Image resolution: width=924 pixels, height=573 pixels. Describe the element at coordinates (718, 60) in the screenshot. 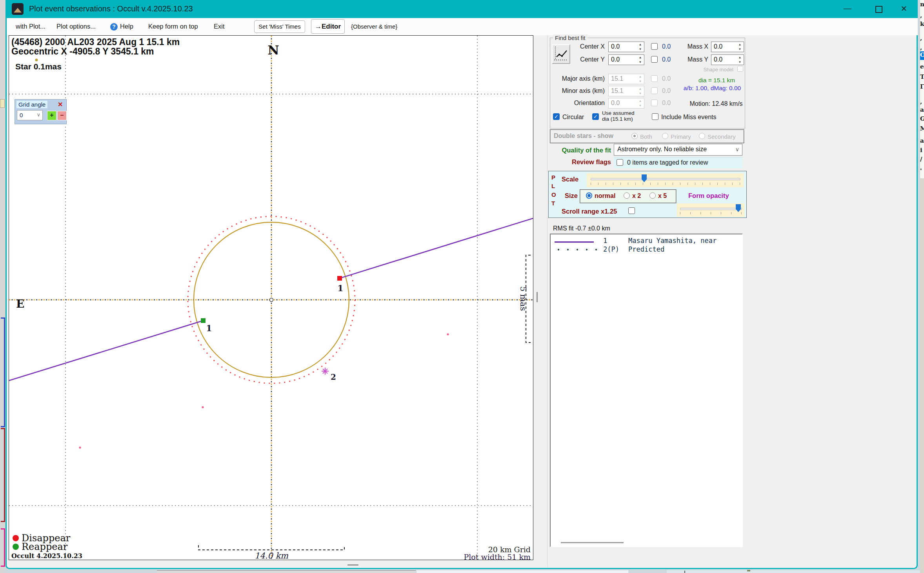

I see `mass-y-value: 0.0` at that location.